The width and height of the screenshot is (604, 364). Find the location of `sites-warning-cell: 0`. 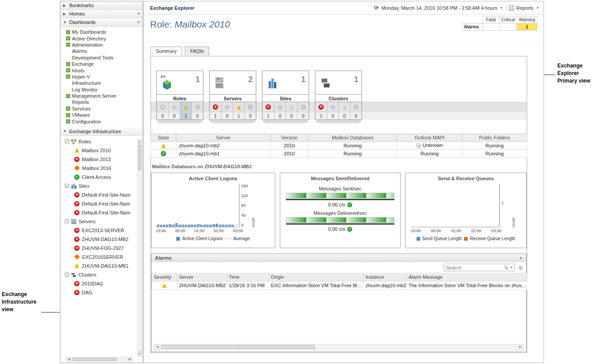

sites-warning-cell: 0 is located at coordinates (291, 111).